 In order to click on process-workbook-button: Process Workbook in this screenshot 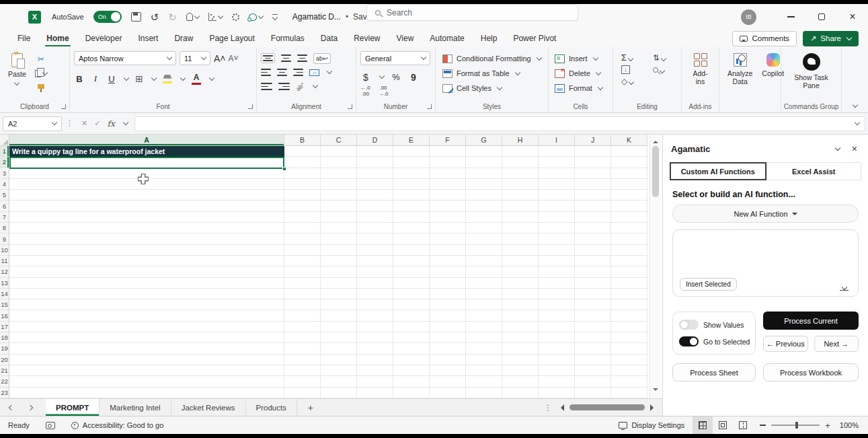, I will do `click(811, 373)`.